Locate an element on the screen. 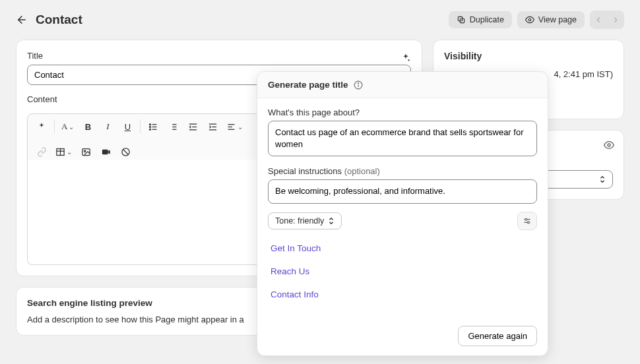 This screenshot has height=364, width=640. page-title: Contact is located at coordinates (238, 20).